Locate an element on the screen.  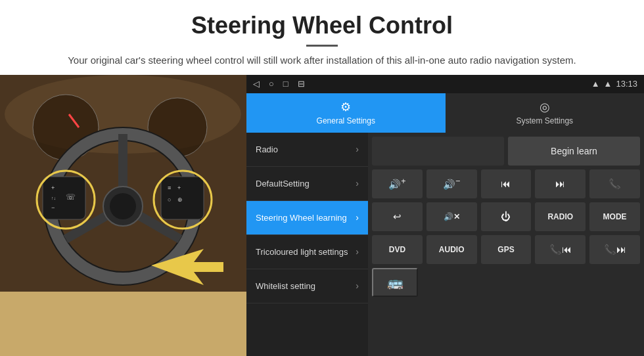
dvd-button: DVD is located at coordinates (397, 250).